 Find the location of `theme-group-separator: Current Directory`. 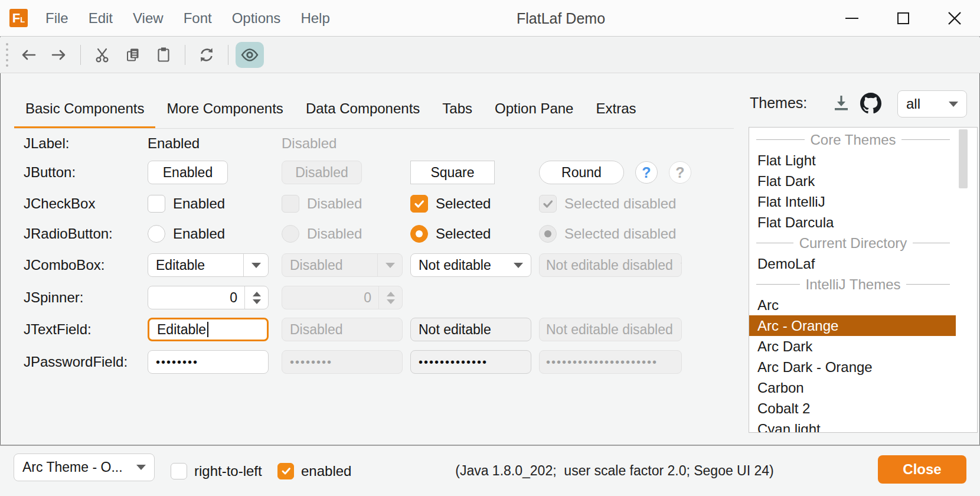

theme-group-separator: Current Directory is located at coordinates (853, 243).